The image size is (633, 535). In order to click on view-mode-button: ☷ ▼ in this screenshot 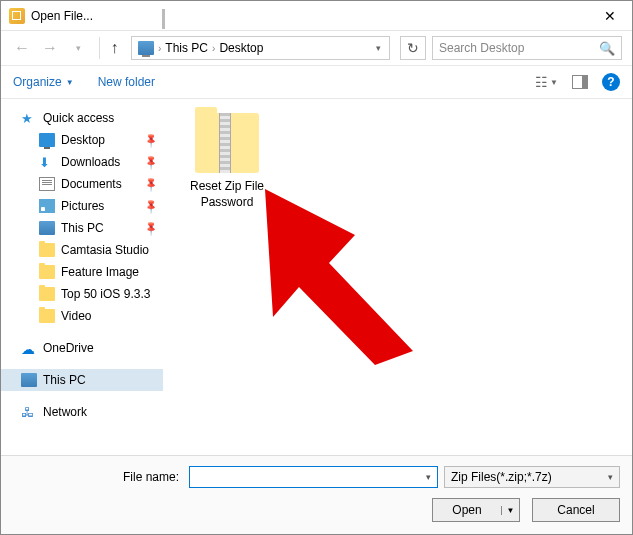, I will do `click(546, 82)`.